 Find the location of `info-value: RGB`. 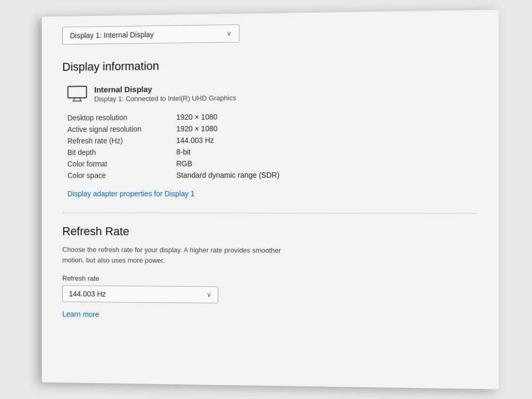

info-value: RGB is located at coordinates (184, 163).